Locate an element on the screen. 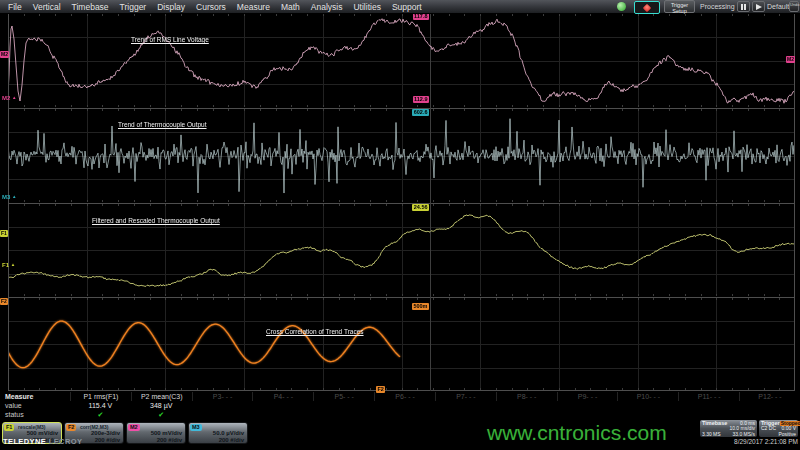 The width and height of the screenshot is (800, 450). trace-scale: 200e-3/div is located at coordinates (106, 434).